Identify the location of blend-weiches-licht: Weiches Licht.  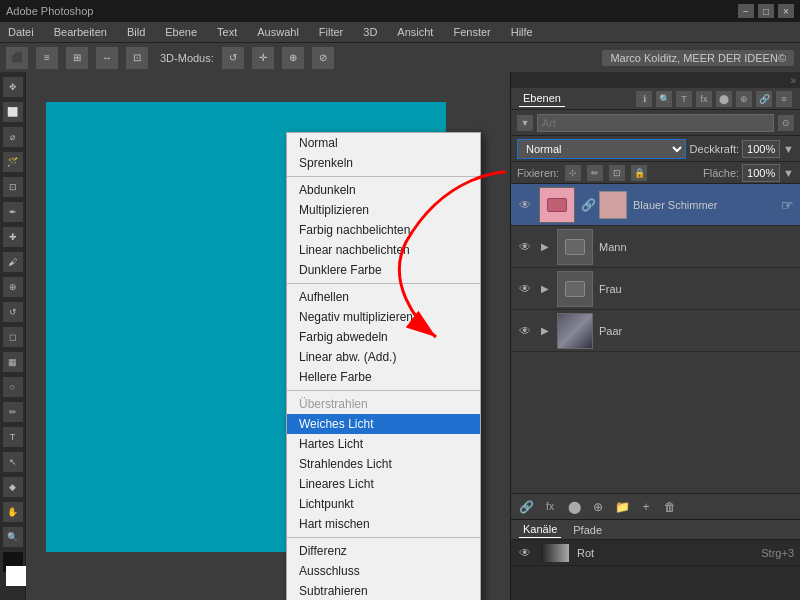
(384, 424).